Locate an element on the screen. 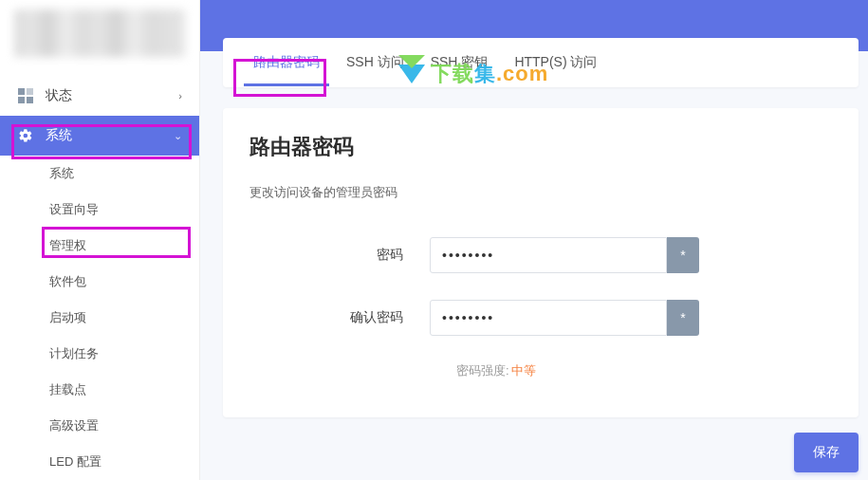  tab-ssh-access: SSH 访问 is located at coordinates (376, 63).